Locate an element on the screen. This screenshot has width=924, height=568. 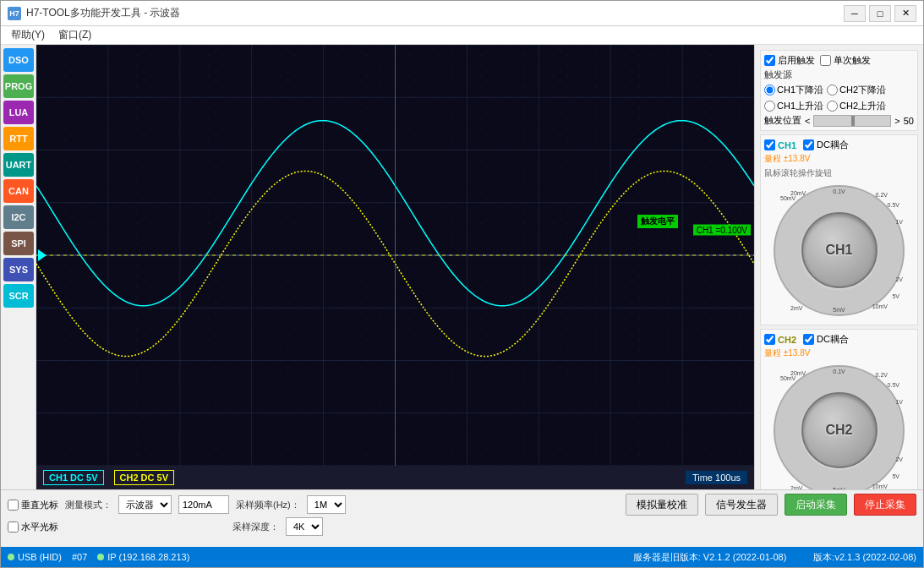
single-trigger-checkbox is located at coordinates (825, 61).